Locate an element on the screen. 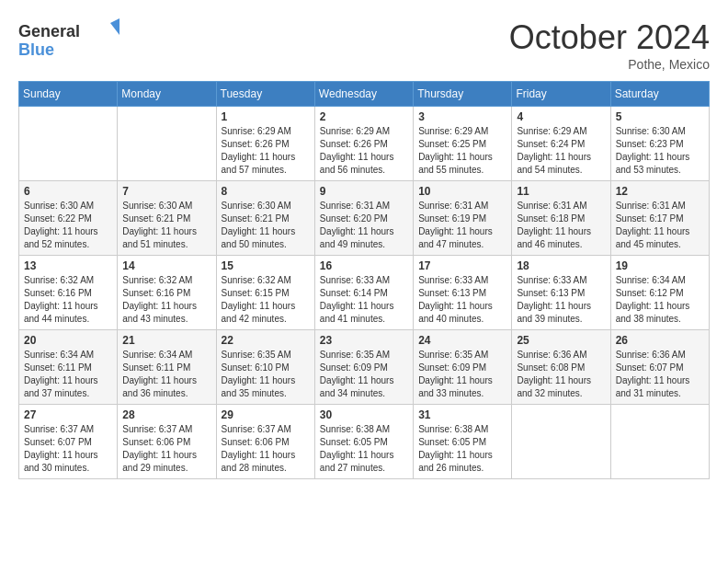  table-row: 15Sunrise: 6:32 AM Sunset: 6:15 PM Dayli… is located at coordinates (265, 293).